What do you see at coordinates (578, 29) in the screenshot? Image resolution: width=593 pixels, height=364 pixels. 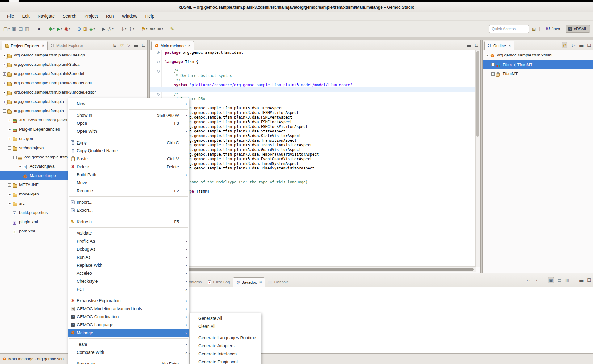 I see `perspective-xdsml-button: ⚙xDSML` at bounding box center [578, 29].